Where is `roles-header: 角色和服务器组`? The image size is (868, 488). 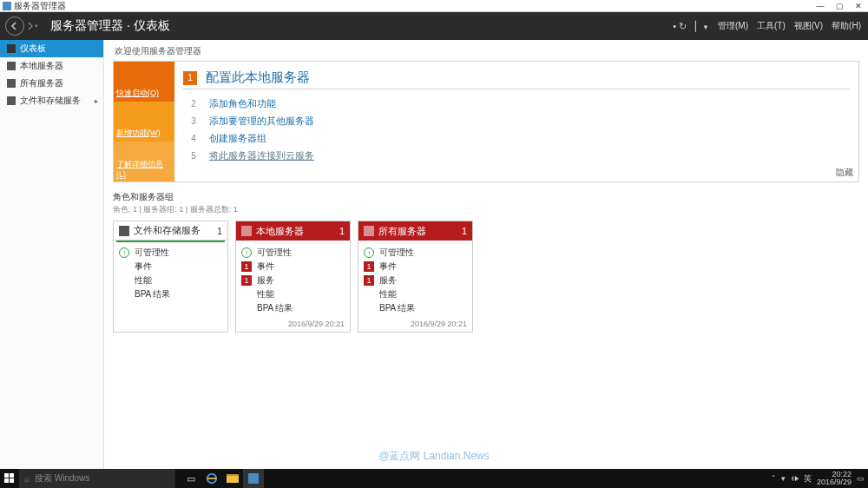 roles-header: 角色和服务器组 is located at coordinates (486, 197).